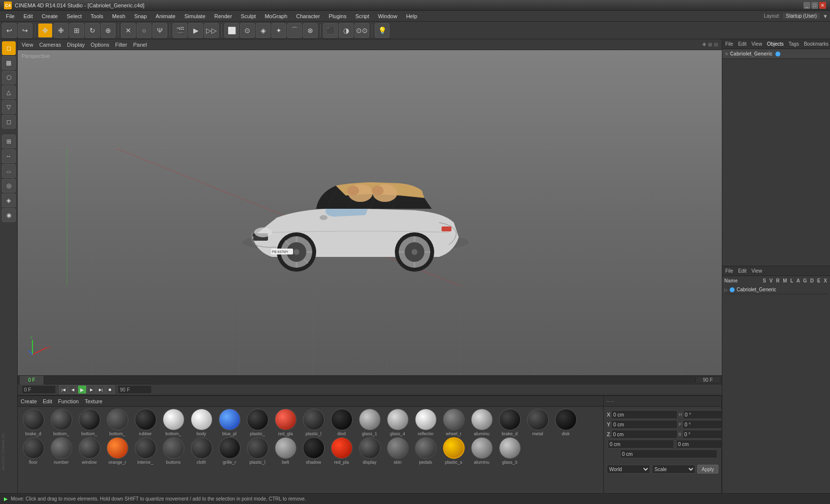 The width and height of the screenshot is (830, 504). I want to click on material-item-skin: skin, so click(397, 451).